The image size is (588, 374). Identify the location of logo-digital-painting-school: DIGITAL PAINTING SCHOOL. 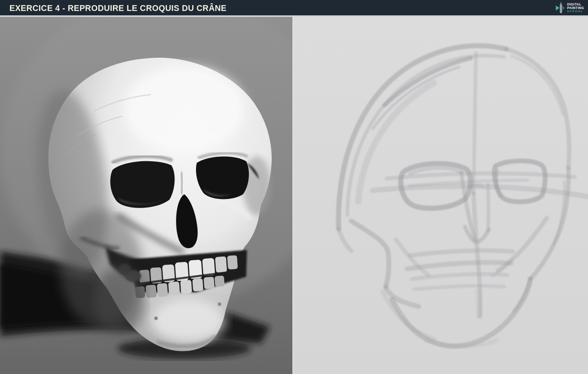
(570, 8).